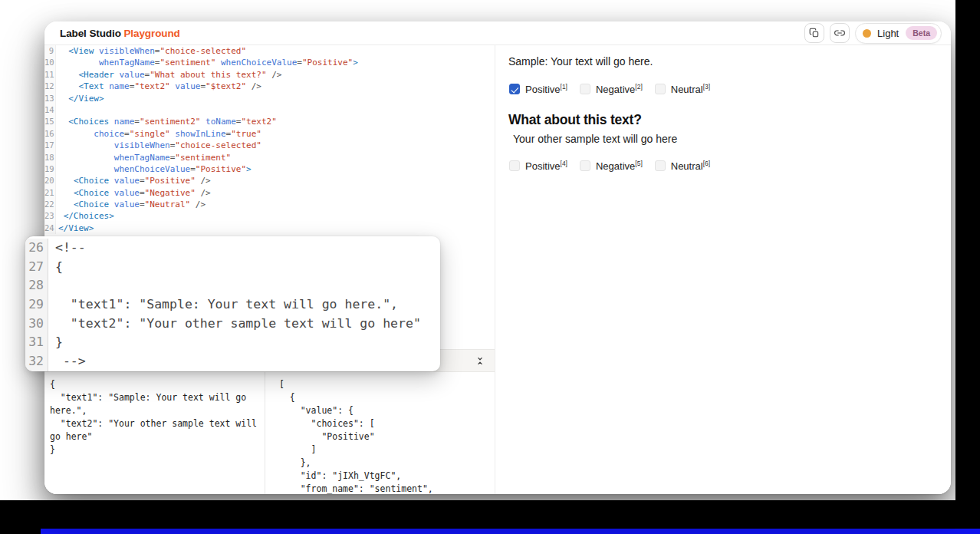 The height and width of the screenshot is (534, 980). What do you see at coordinates (564, 87) in the screenshot?
I see `choice-hotkey-sup: [1]` at bounding box center [564, 87].